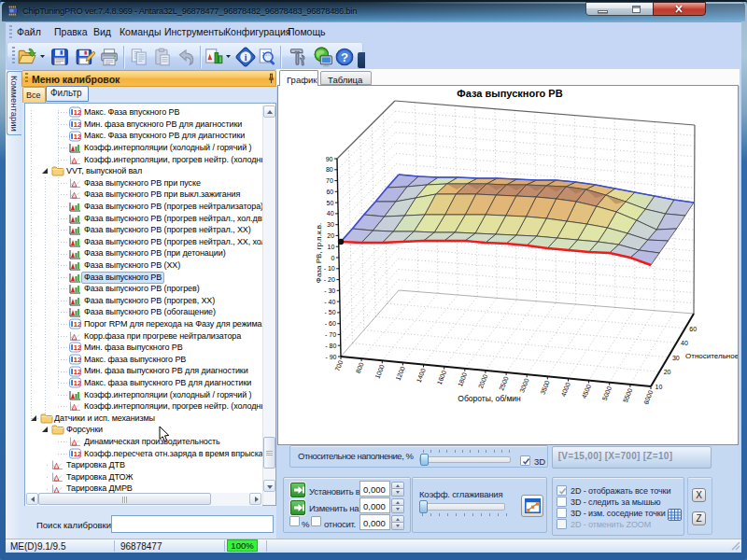  What do you see at coordinates (330, 170) in the screenshot?
I see `svg-text: 80` at bounding box center [330, 170].